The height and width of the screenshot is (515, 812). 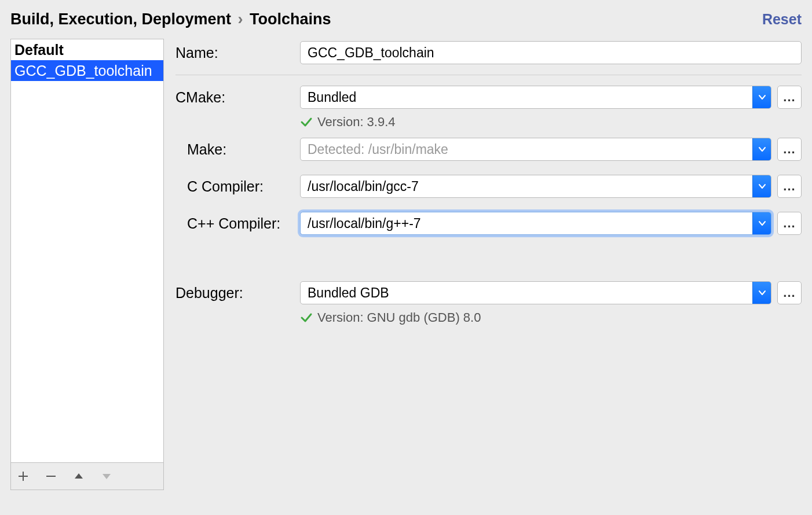 What do you see at coordinates (107, 476) in the screenshot?
I see `move-down-button` at bounding box center [107, 476].